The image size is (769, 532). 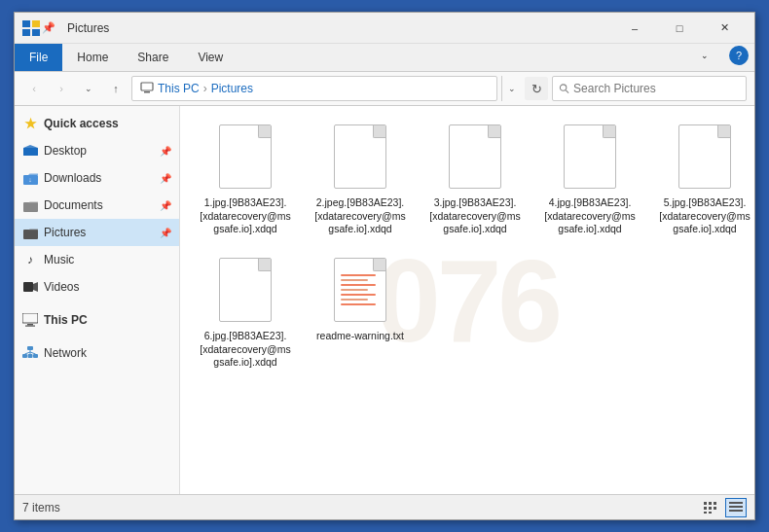 I want to click on refresh-button: ↻, so click(x=536, y=89).